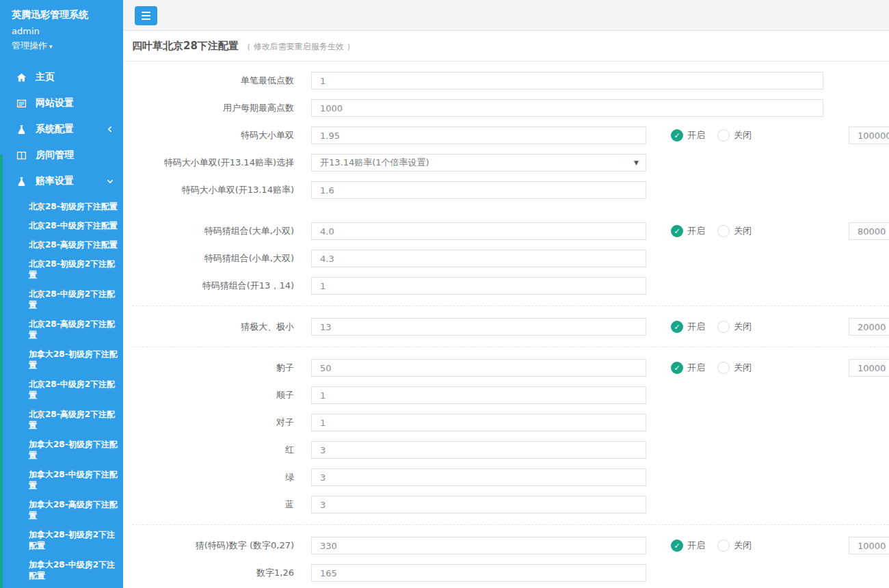 This screenshot has width=889, height=588. What do you see at coordinates (62, 392) in the screenshot?
I see `sidebar-submenu: 北京28-初级房下注配置北京28-中级房下注配置北京28-高级房下注配置北京28…` at bounding box center [62, 392].